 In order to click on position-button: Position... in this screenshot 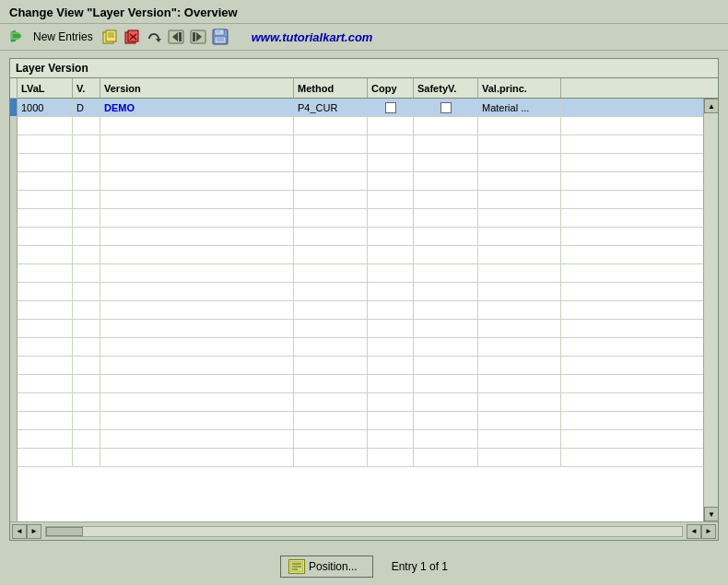, I will do `click(326, 567)`.